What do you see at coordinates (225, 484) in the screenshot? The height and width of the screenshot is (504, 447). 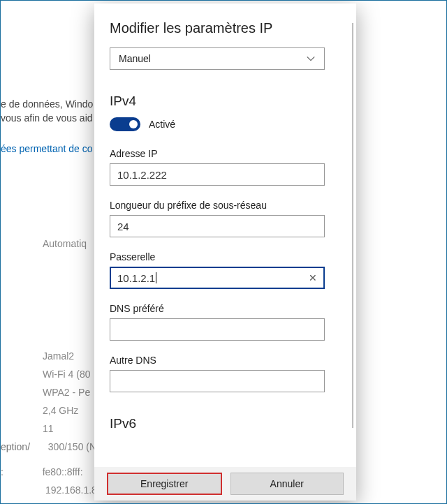 I see `modal-footer: Enregistrer Annuler` at bounding box center [225, 484].